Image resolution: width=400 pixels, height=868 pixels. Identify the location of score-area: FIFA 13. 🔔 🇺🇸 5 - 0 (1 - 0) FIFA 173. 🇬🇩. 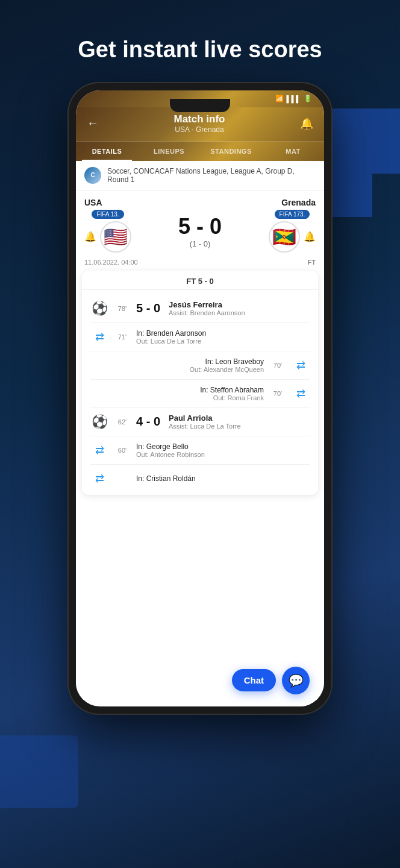
(200, 233).